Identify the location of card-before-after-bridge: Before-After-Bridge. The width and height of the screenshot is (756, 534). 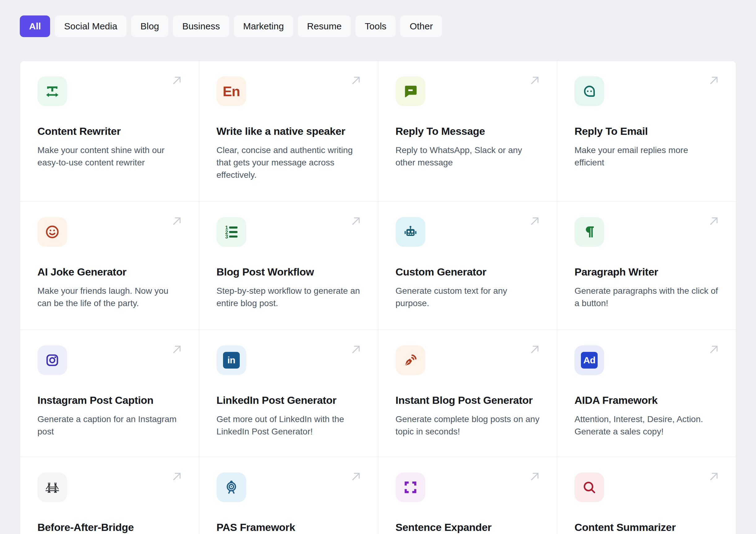
(109, 495).